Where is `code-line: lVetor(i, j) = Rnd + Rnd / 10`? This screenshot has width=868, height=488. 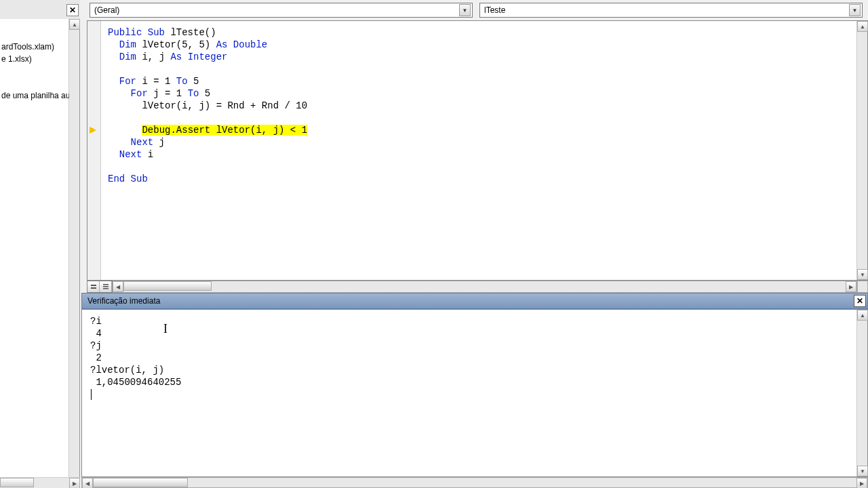 code-line: lVetor(i, j) = Rnd + Rnd / 10 is located at coordinates (482, 106).